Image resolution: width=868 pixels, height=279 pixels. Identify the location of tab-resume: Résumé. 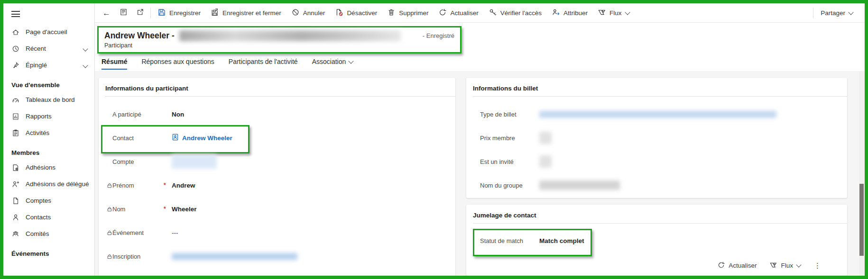
(114, 63).